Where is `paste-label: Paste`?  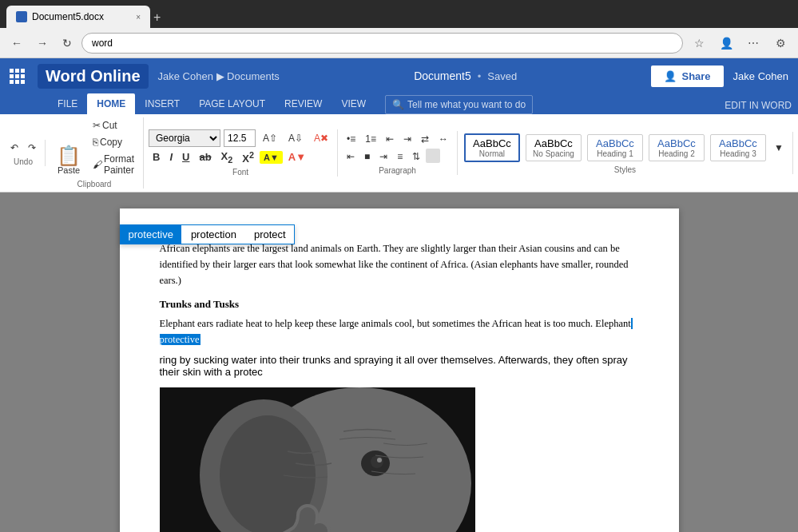 paste-label: Paste is located at coordinates (69, 170).